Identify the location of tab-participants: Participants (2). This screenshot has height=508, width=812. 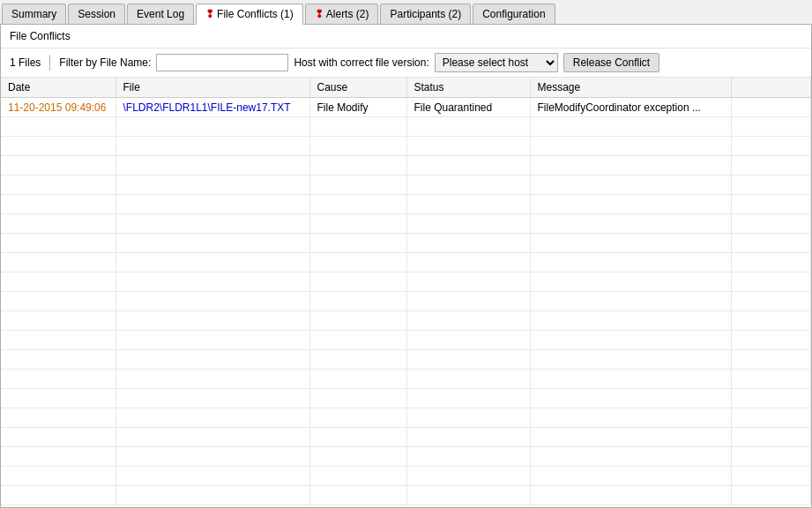
(425, 14).